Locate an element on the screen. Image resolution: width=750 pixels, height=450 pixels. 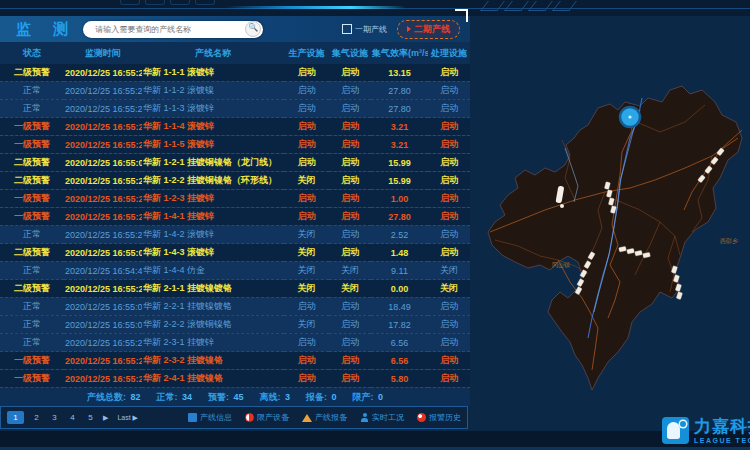
slanted-decoration is located at coordinates (528, 6).